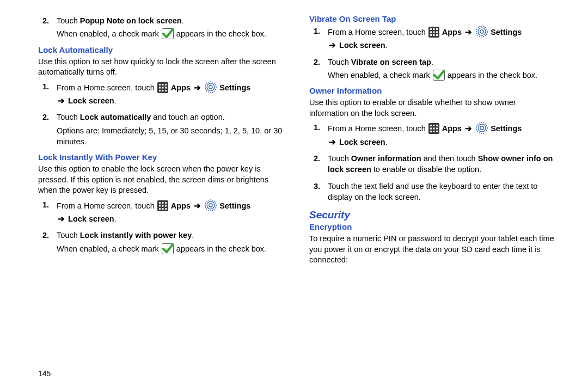 This screenshot has height=392, width=588. I want to click on heading-encryption: Encryption, so click(432, 226).